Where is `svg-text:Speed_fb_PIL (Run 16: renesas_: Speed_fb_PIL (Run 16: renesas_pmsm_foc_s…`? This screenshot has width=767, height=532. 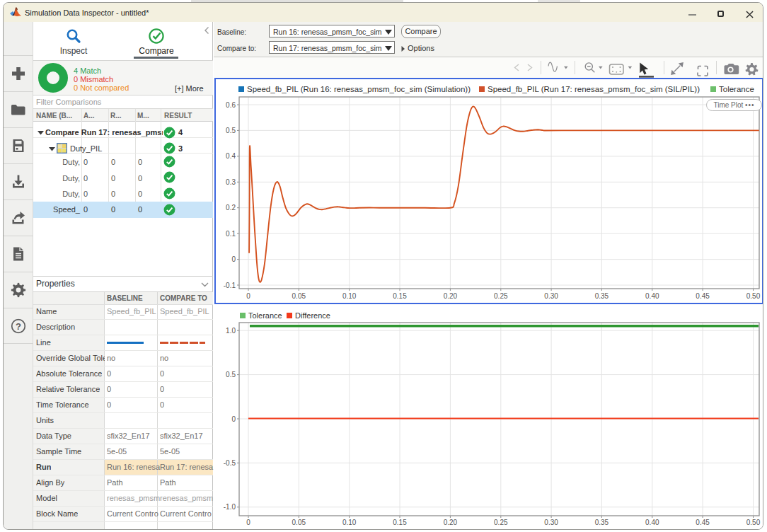 svg-text:Speed_fb_PIL (Run 16: renesas_: Speed_fb_PIL (Run 16: renesas_pmsm_foc_s… is located at coordinates (359, 89).